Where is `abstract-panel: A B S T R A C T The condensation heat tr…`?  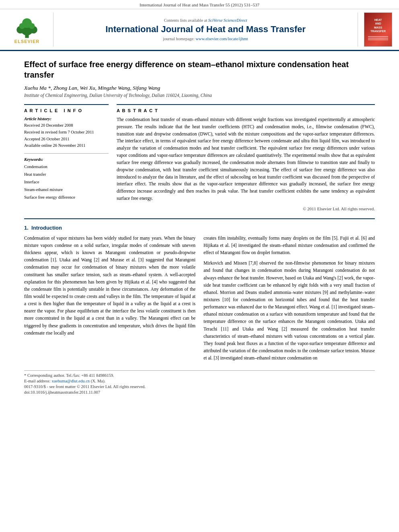 abstract-panel: A B S T R A C T The condensation heat tr… is located at coordinates (246, 158).